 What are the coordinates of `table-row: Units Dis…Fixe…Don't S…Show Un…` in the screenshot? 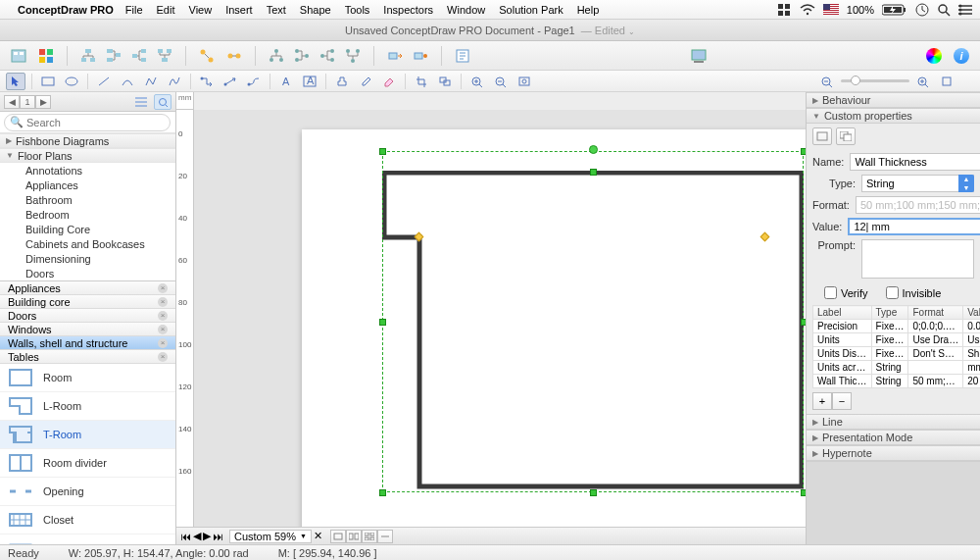 It's located at (898, 354).